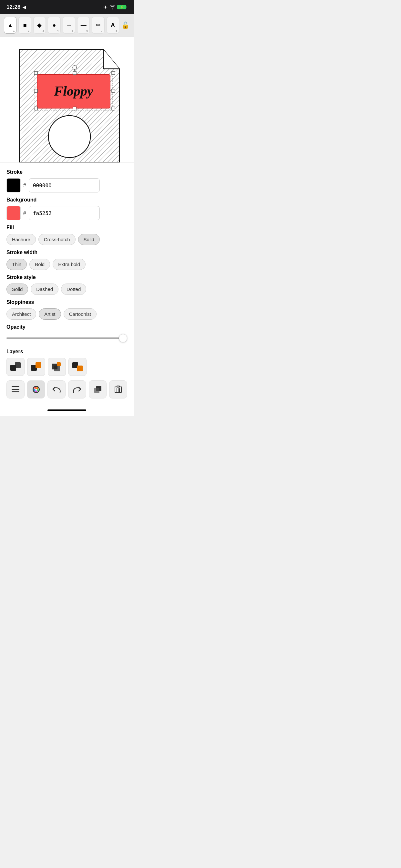  Describe the element at coordinates (98, 390) in the screenshot. I see `copy-button` at that location.